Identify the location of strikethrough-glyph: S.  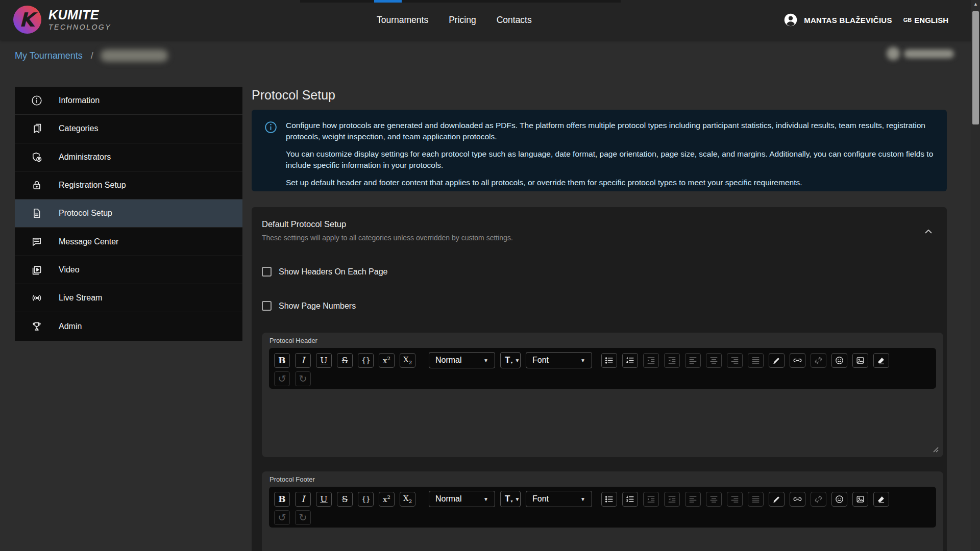
(345, 360).